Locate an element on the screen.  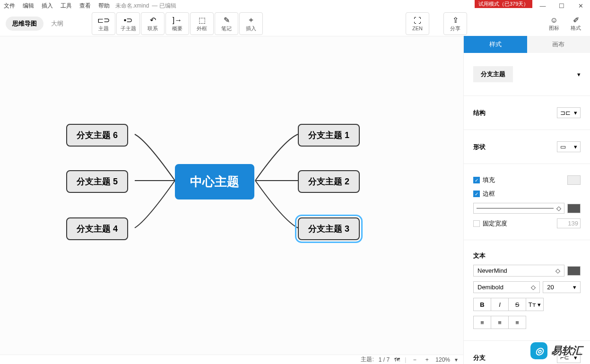
format-label: 格式 is located at coordinates (576, 28).